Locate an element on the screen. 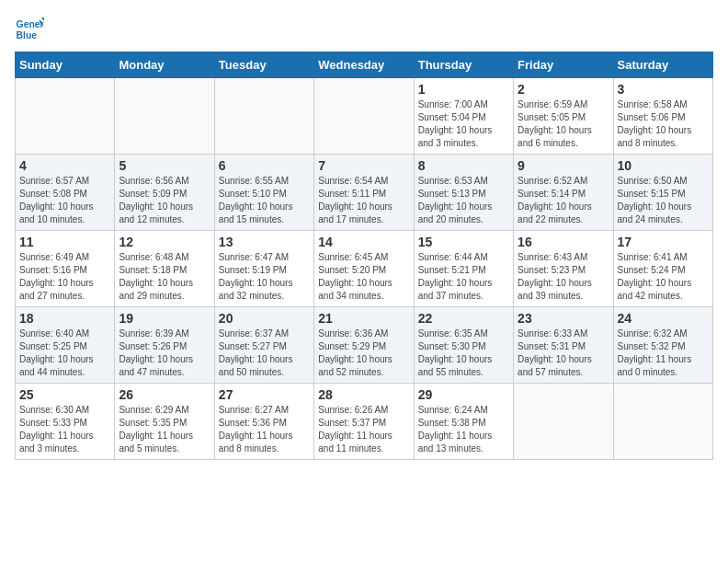 This screenshot has width=728, height=563. svg-text: Blue is located at coordinates (28, 35).